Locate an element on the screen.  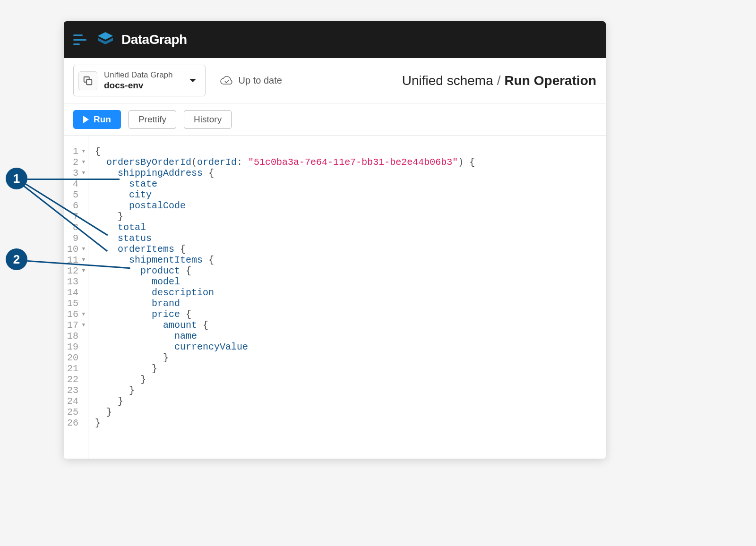
code-line: price { is located at coordinates (285, 315).